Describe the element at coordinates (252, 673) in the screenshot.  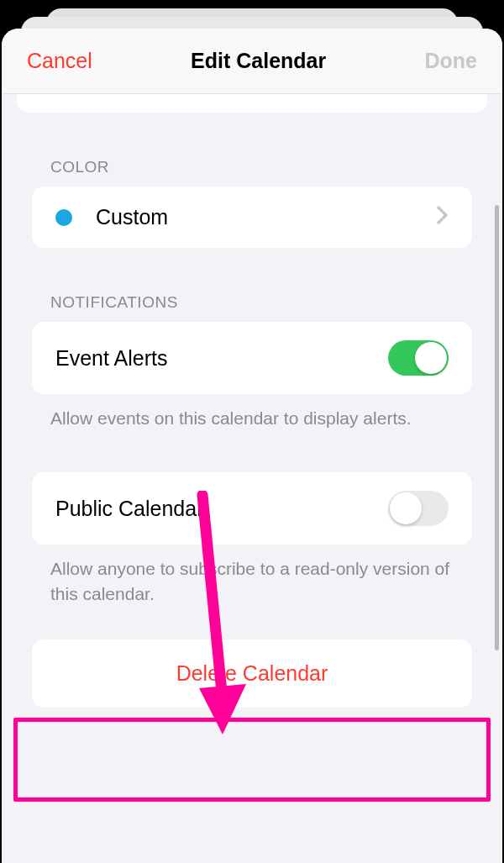
I see `delete-calendar-label: Delete Calendar` at that location.